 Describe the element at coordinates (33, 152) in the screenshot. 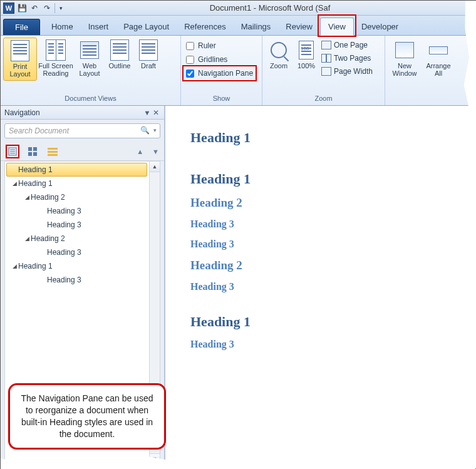

I see `pages-view-icon` at that location.